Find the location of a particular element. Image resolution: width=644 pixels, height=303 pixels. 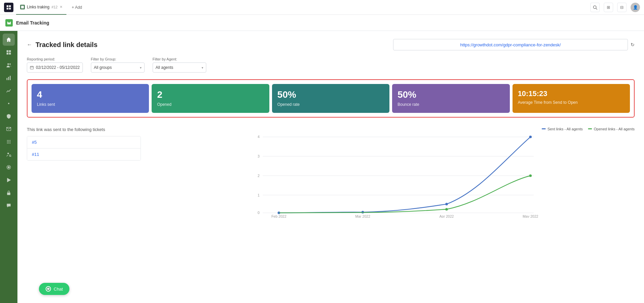

legend-opened: Opened links - All agents is located at coordinates (611, 129).